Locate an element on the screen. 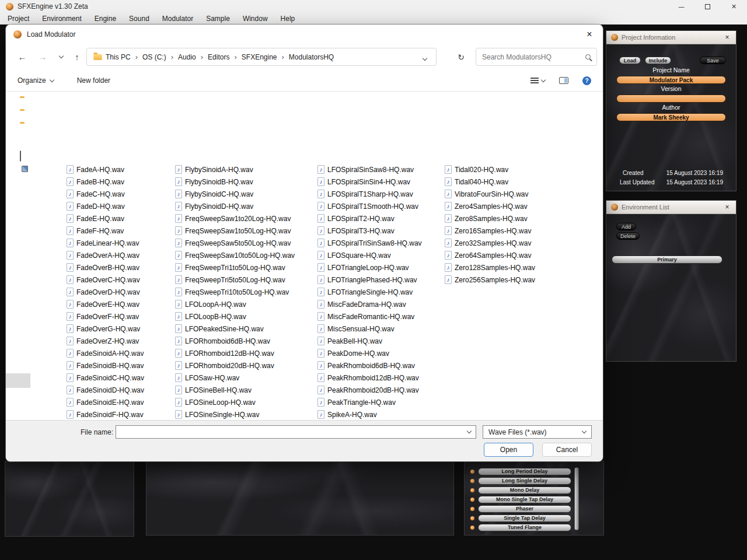  dialog-close-button: × is located at coordinates (589, 34).